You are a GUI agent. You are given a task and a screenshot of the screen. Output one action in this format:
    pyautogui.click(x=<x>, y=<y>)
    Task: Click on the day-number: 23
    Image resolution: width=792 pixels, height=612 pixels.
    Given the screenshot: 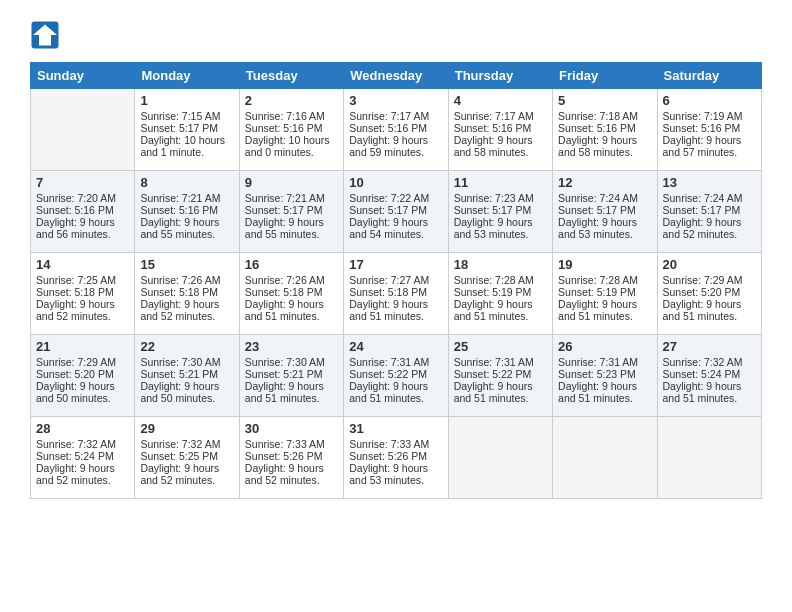 What is the action you would take?
    pyautogui.click(x=292, y=346)
    